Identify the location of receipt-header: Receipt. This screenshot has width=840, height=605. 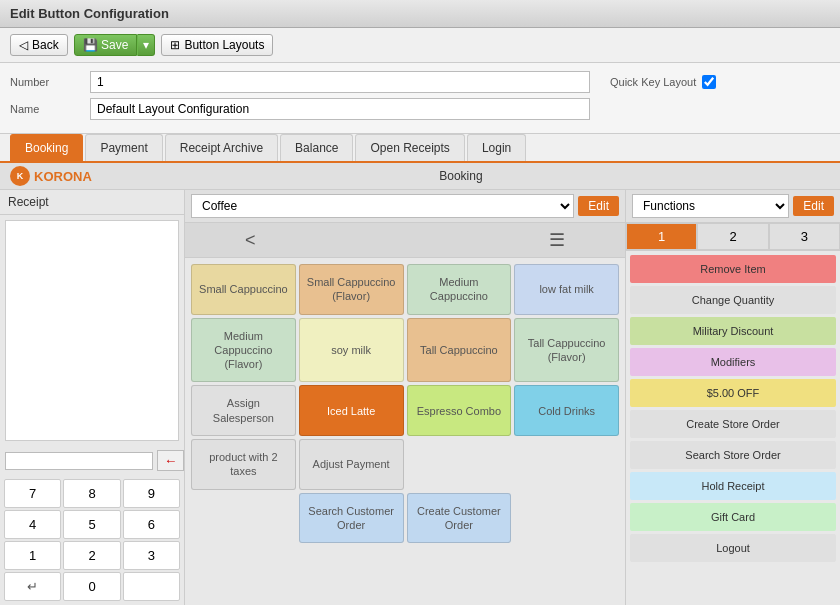
(92, 202).